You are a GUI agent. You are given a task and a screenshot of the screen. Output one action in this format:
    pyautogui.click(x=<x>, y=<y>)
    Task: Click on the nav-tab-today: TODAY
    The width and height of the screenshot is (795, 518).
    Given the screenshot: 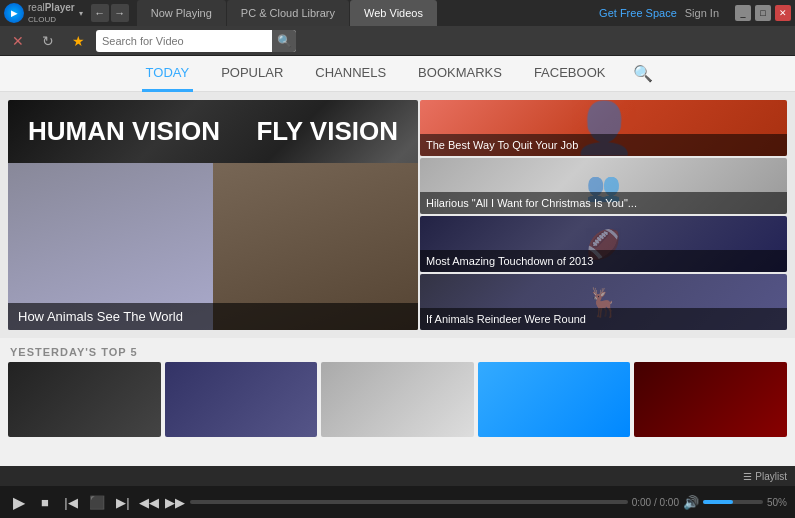 What is the action you would take?
    pyautogui.click(x=168, y=74)
    